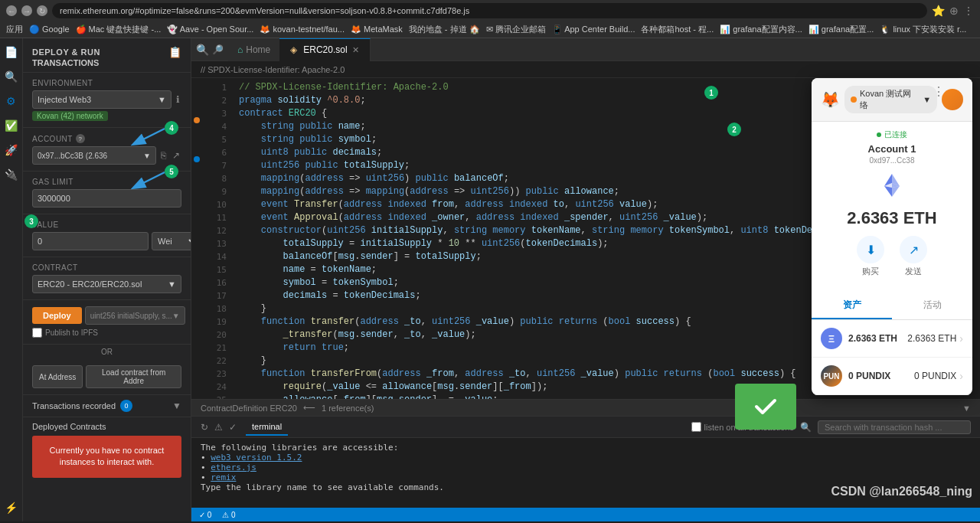 Image resolution: width=980 pixels, height=523 pixels. I want to click on web3-link: web3 version 1.5.2, so click(256, 458).